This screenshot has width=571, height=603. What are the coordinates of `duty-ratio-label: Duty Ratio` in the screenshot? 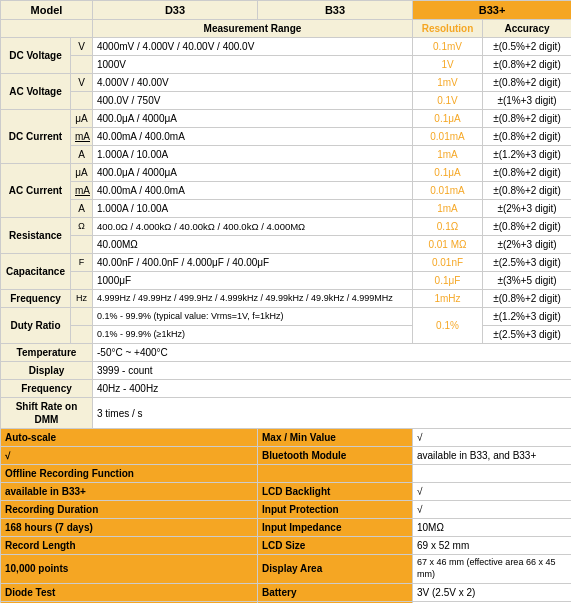 It's located at (36, 326).